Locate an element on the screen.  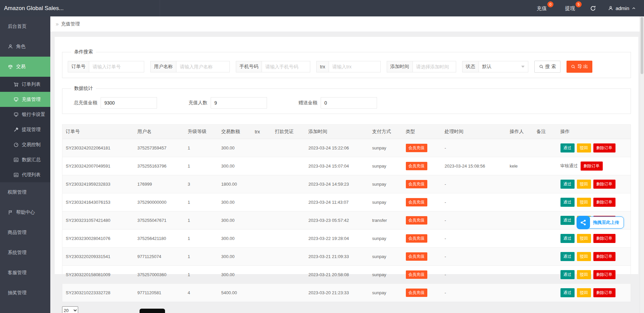
user-menu: admin is located at coordinates (623, 8).